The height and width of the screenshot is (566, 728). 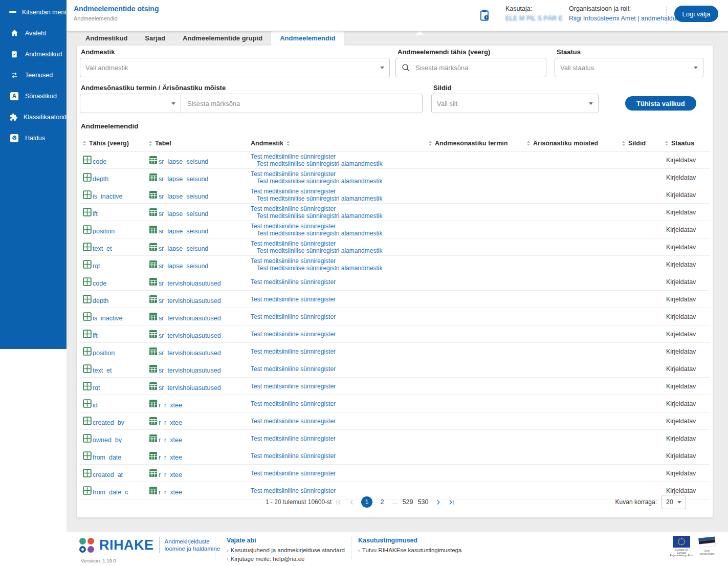 I want to click on previous-page-button, so click(x=352, y=503).